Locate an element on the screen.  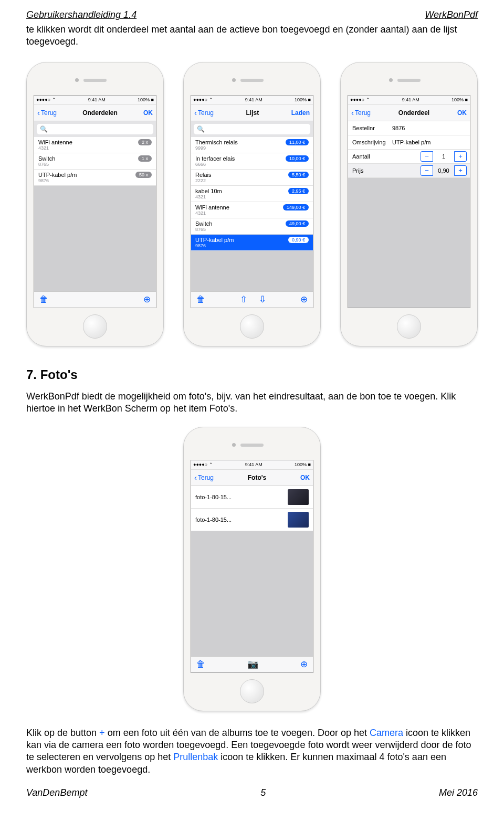
nav-bar: ‹Terug Onderdeel OK is located at coordinates (409, 113).